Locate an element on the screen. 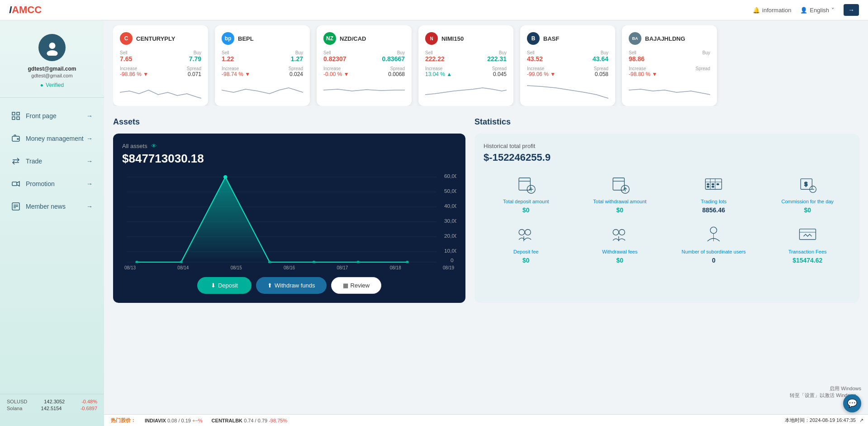 This screenshot has width=868, height=426. commission-value: $0 is located at coordinates (808, 210).